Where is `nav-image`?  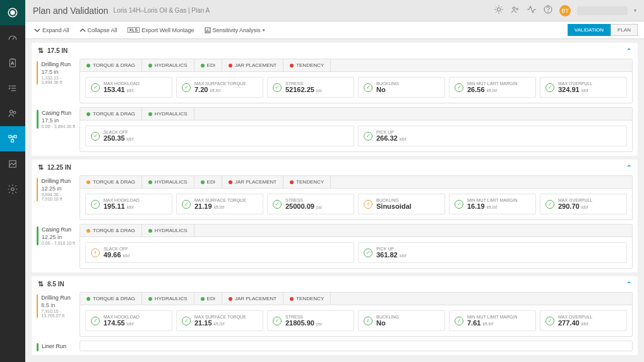 nav-image is located at coordinates (13, 164).